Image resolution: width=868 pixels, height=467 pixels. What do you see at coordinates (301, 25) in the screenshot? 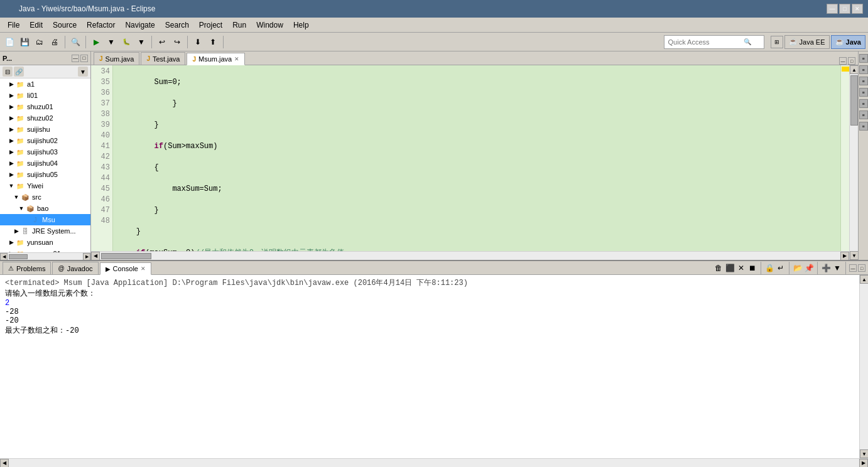
I see `menu-help: Help` at bounding box center [301, 25].